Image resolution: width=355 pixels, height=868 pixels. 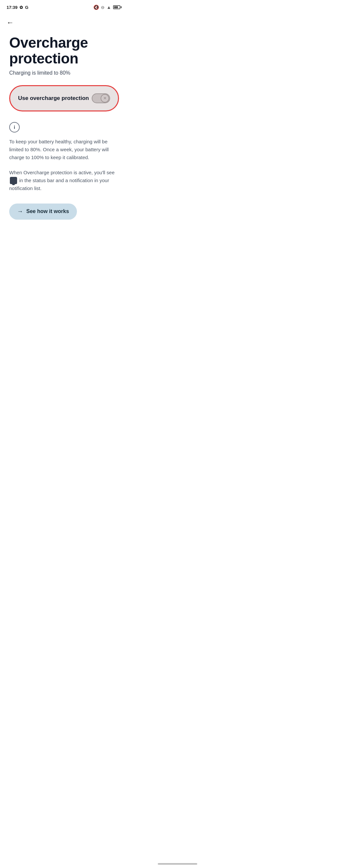 I want to click on status-bar: 17:39 ✿ G 🔇 ⊖ ▲, so click(x=64, y=7).